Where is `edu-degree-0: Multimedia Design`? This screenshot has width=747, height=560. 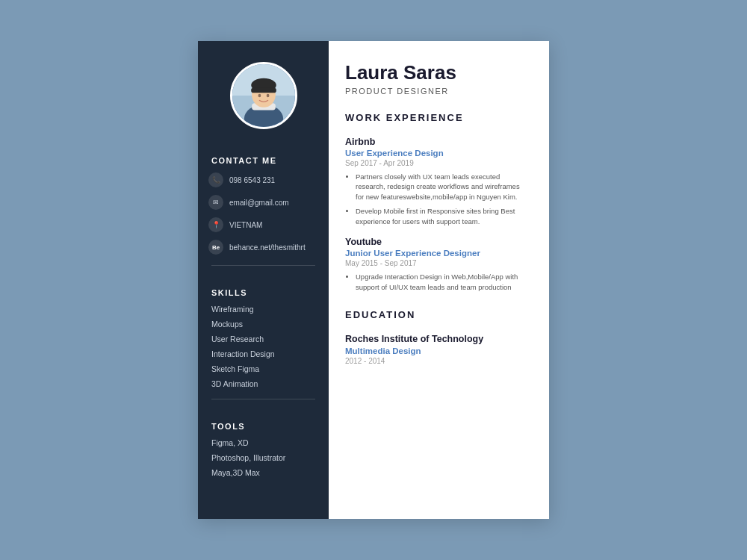 edu-degree-0: Multimedia Design is located at coordinates (436, 351).